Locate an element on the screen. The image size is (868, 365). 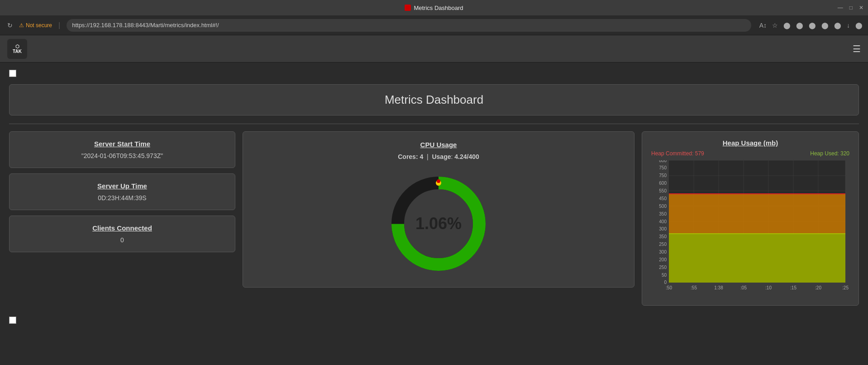
tab-favicon is located at coordinates (408, 8).